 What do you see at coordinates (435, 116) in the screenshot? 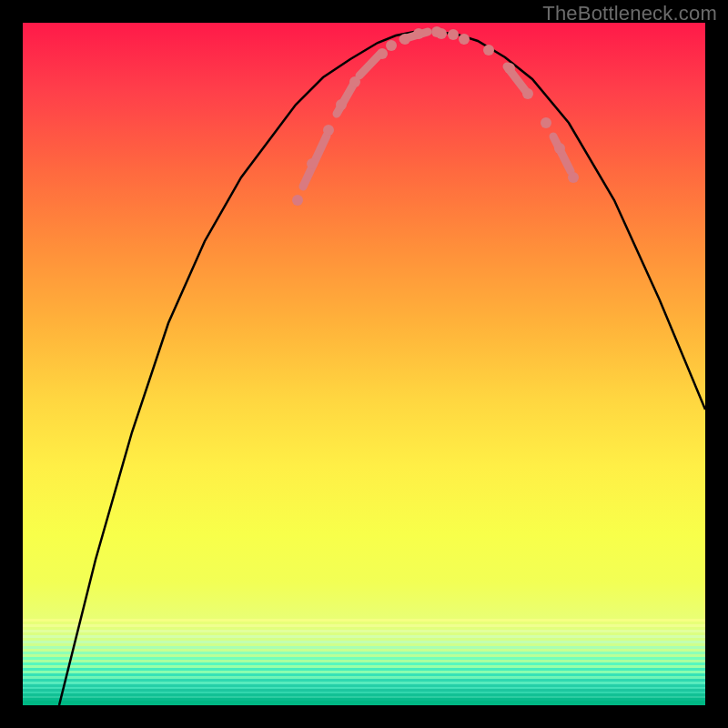
I see `data-point-markers` at bounding box center [435, 116].